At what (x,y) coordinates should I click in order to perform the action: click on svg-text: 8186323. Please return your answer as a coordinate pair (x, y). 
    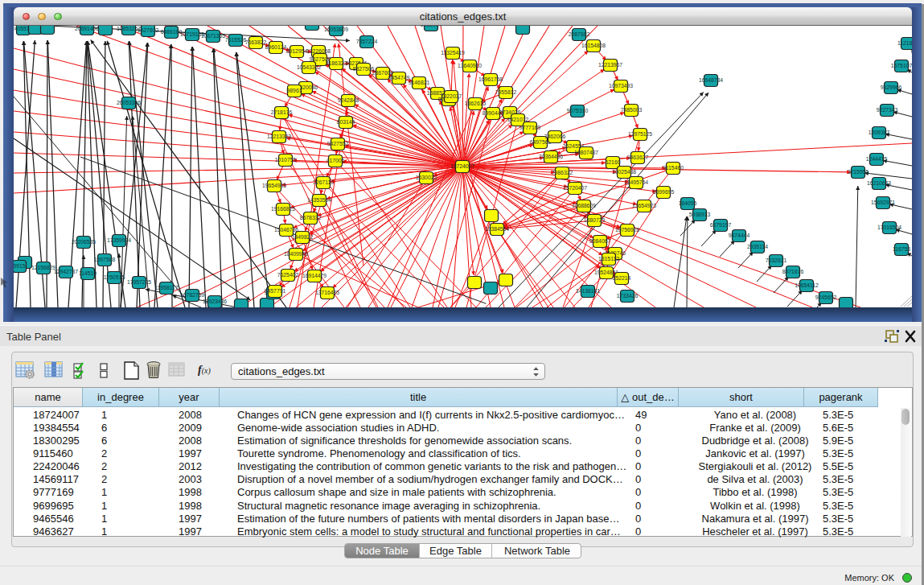
    Looking at the image, I should click on (336, 63).